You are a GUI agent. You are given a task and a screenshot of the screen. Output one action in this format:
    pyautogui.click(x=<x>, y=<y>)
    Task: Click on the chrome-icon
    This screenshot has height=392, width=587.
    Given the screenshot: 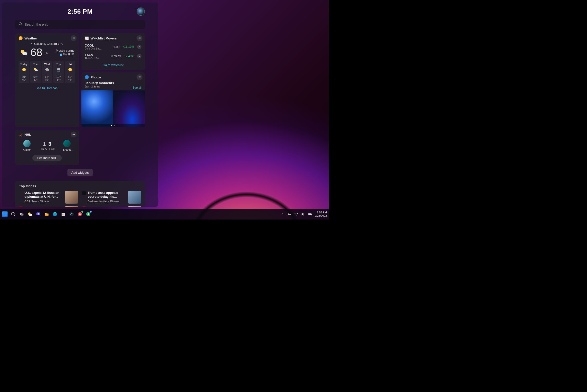 What is the action you would take?
    pyautogui.click(x=80, y=214)
    